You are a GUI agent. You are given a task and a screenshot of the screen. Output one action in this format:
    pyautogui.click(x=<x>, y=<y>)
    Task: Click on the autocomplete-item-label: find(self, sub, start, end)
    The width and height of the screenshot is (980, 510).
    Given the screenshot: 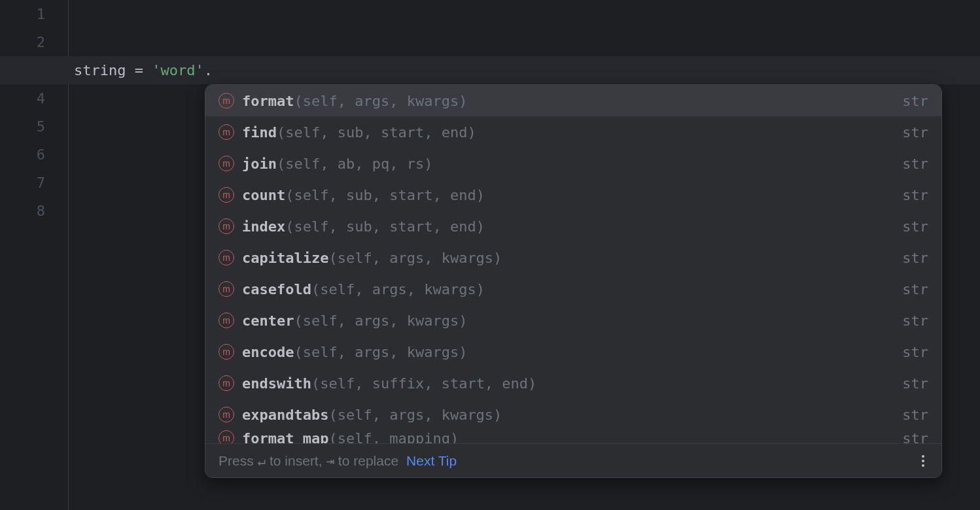 What is the action you would take?
    pyautogui.click(x=565, y=132)
    